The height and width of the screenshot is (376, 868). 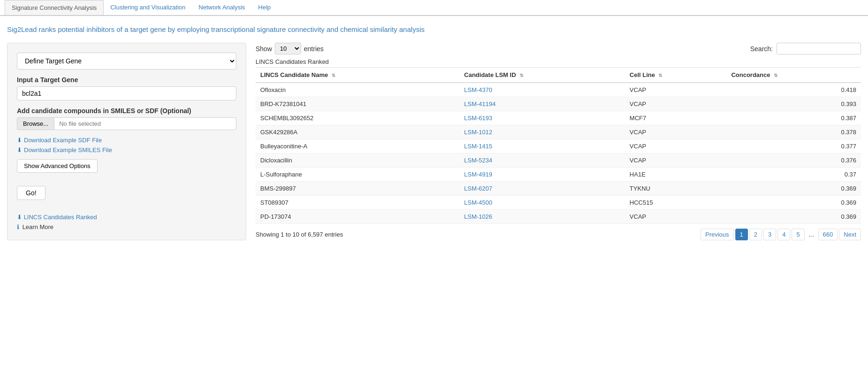 What do you see at coordinates (478, 132) in the screenshot?
I see `lsm-link-3: LSM-1012` at bounding box center [478, 132].